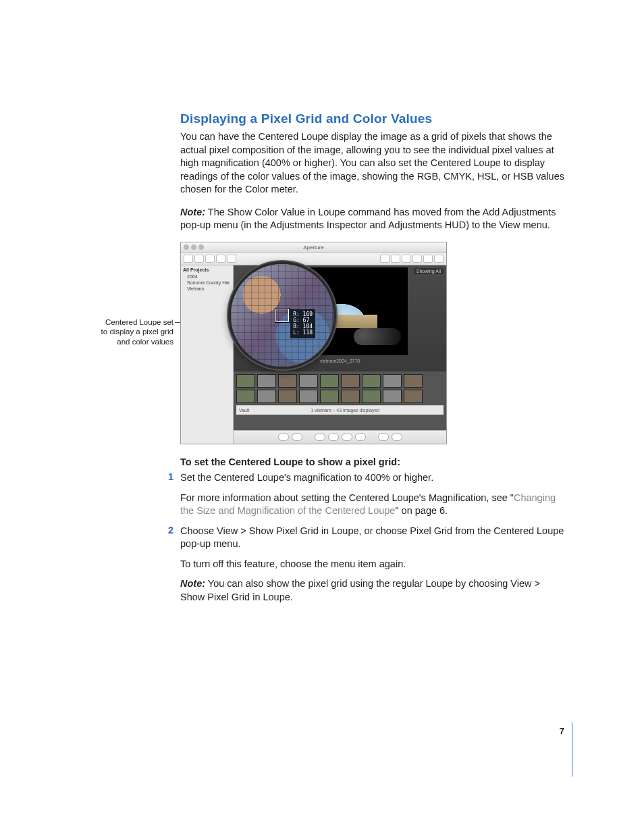 This screenshot has height=834, width=644. Describe the element at coordinates (207, 355) in the screenshot. I see `projects-sidebar: All Projects 2004 Sonoma County Har Viet…` at that location.